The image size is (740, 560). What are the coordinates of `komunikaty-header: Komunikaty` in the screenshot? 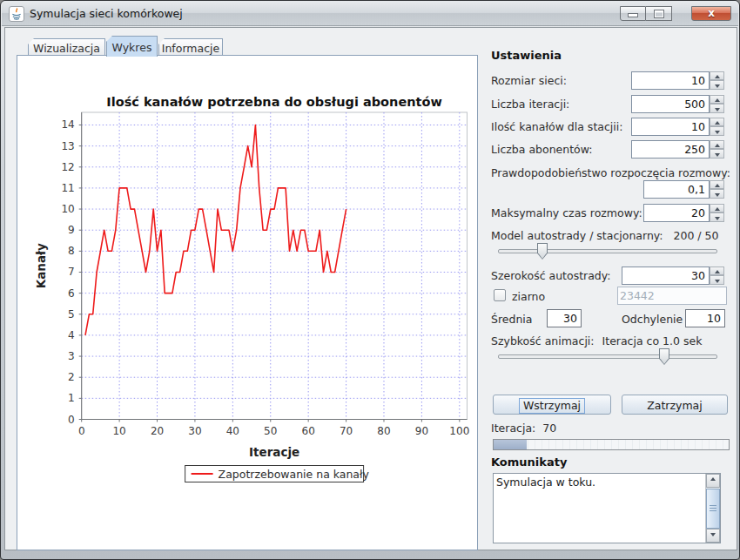 It's located at (529, 462).